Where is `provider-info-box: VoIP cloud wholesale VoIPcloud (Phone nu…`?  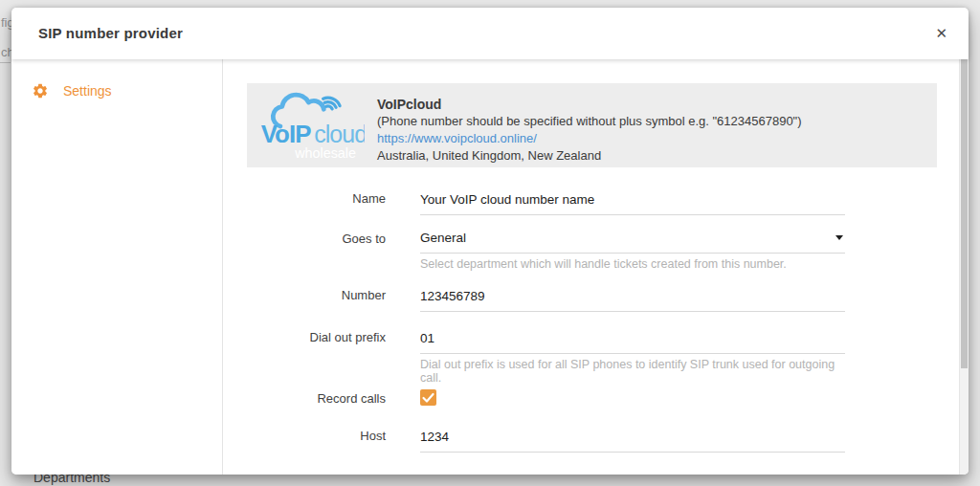
provider-info-box: VoIP cloud wholesale VoIPcloud (Phone nu… is located at coordinates (591, 125).